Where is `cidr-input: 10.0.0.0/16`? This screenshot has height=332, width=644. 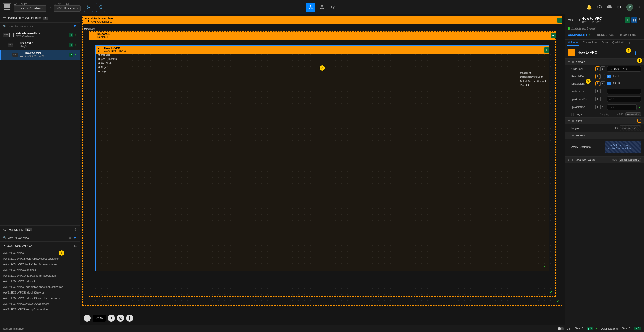
cidr-input: 10.0.0.0/16 is located at coordinates (624, 69).